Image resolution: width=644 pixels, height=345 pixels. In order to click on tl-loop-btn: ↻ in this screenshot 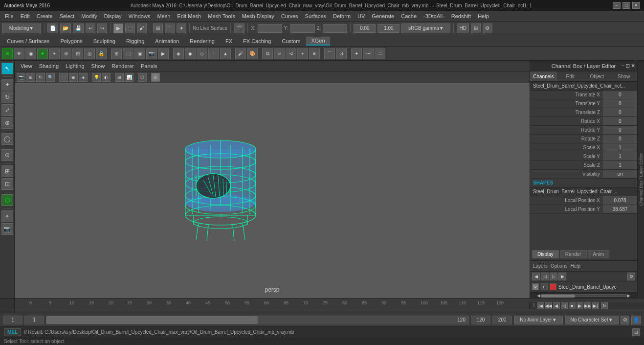, I will do `click(604, 306)`.